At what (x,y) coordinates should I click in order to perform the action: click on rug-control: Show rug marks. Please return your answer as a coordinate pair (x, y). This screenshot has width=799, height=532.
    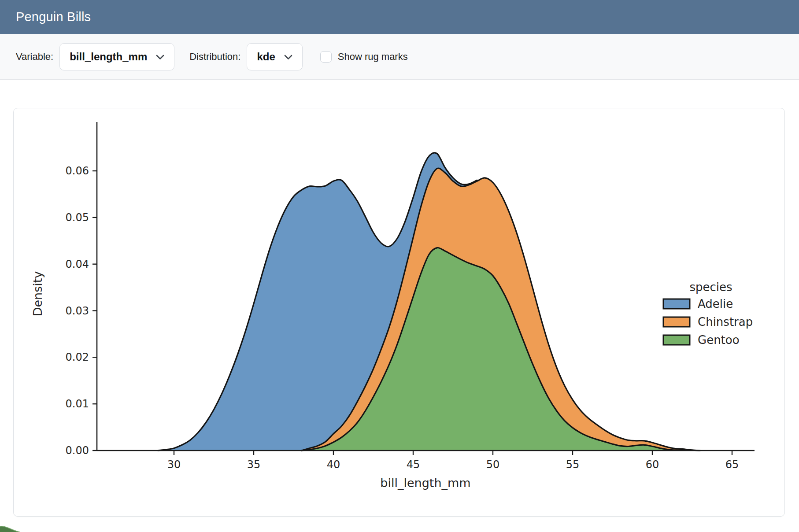
    Looking at the image, I should click on (364, 57).